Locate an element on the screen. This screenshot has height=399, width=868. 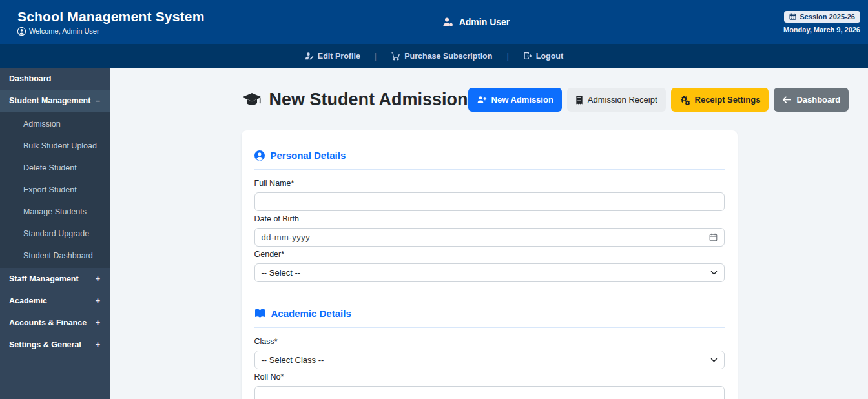
logout-link: Logout is located at coordinates (543, 56).